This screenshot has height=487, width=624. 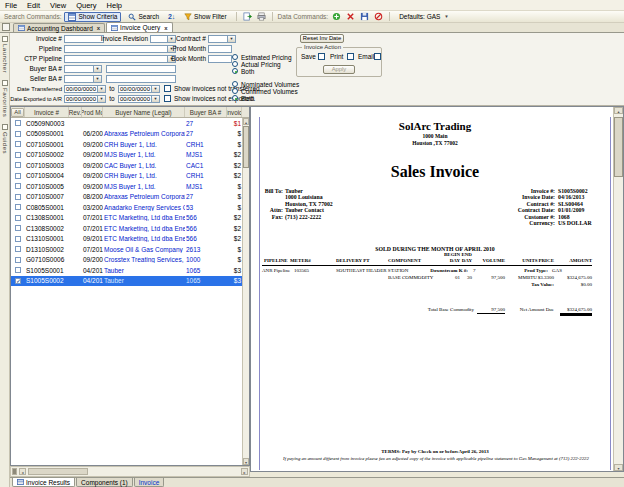 What do you see at coordinates (130, 282) in the screenshot?
I see `table-row: S1005S0002 04/2010 Tauber 1065 $3` at bounding box center [130, 282].